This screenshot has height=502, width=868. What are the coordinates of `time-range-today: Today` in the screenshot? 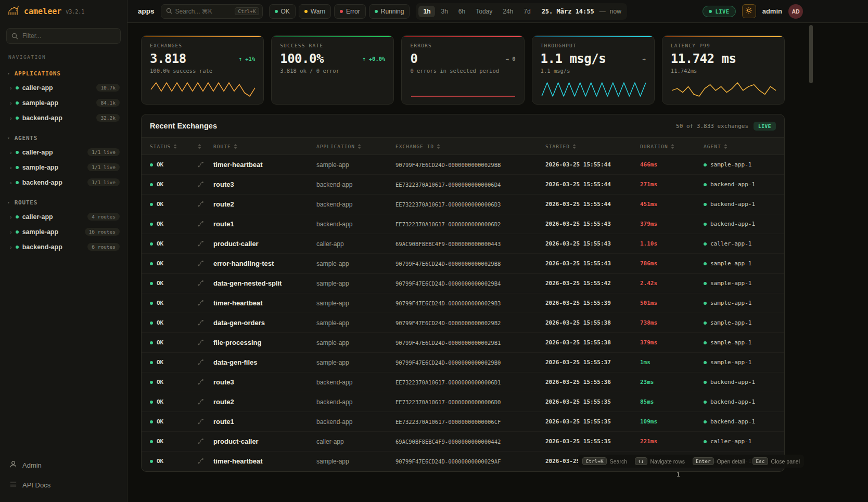 It's located at (484, 11).